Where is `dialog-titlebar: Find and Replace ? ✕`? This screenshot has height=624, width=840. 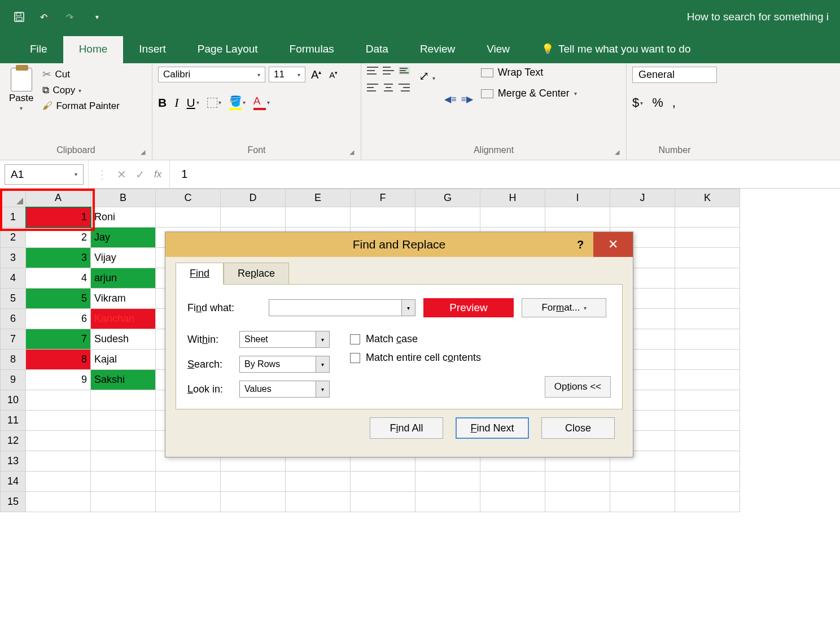
dialog-titlebar: Find and Replace ? ✕ is located at coordinates (399, 245).